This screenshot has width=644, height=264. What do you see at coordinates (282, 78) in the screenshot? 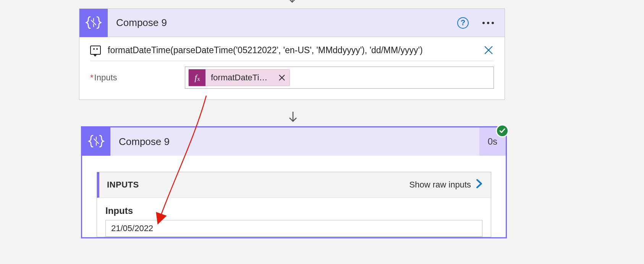
I see `remove-token-button` at bounding box center [282, 78].